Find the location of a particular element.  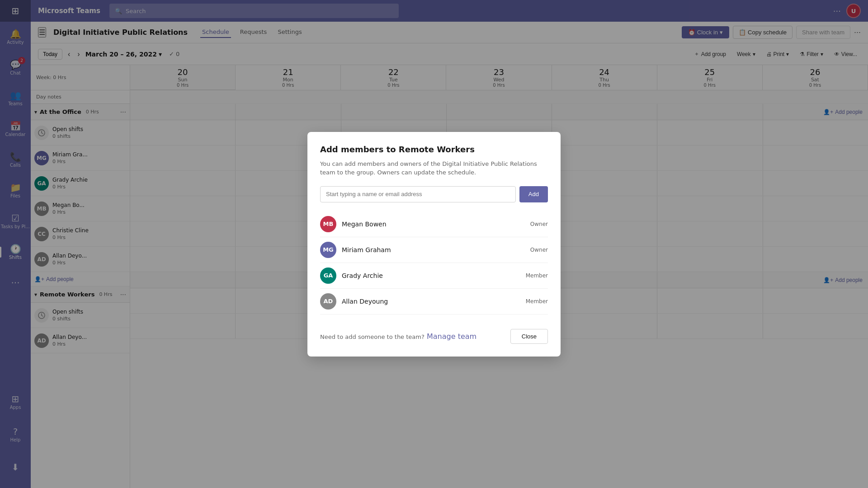

avatar: AD is located at coordinates (328, 301).